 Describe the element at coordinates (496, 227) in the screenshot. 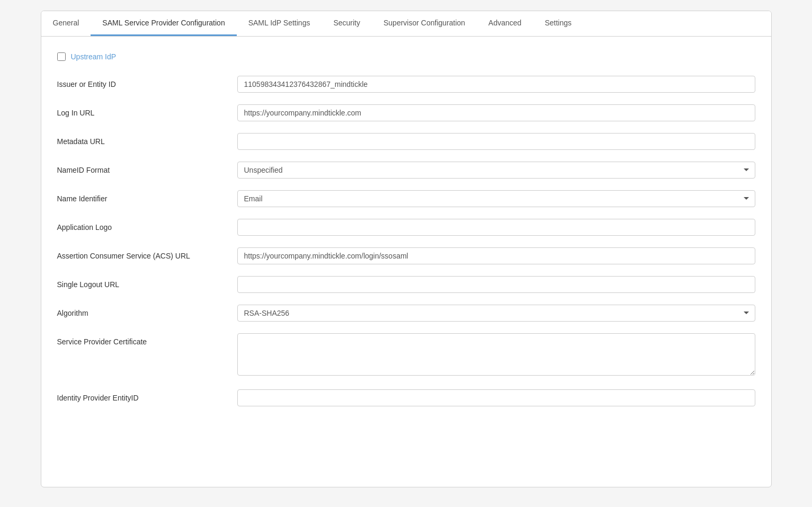

I see `application-logo-field` at that location.